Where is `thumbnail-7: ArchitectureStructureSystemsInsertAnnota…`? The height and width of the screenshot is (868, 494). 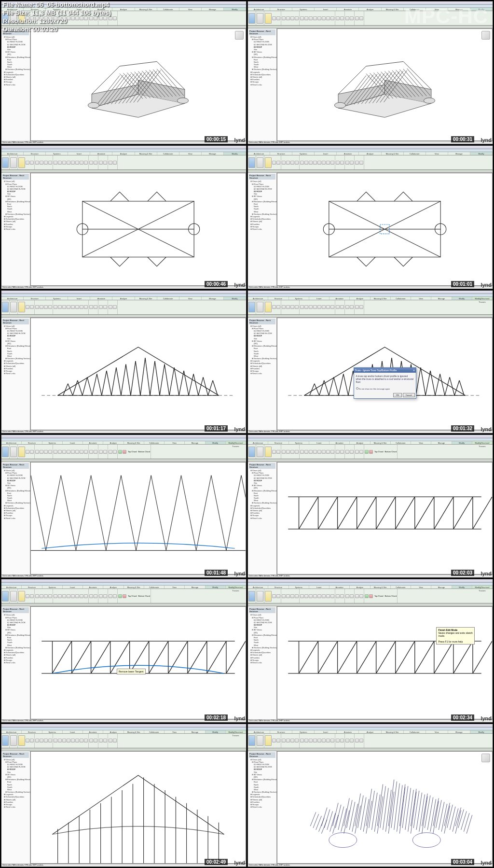 thumbnail-7: ArchitectureStructureSystemsInsertAnnota… is located at coordinates (124, 506).